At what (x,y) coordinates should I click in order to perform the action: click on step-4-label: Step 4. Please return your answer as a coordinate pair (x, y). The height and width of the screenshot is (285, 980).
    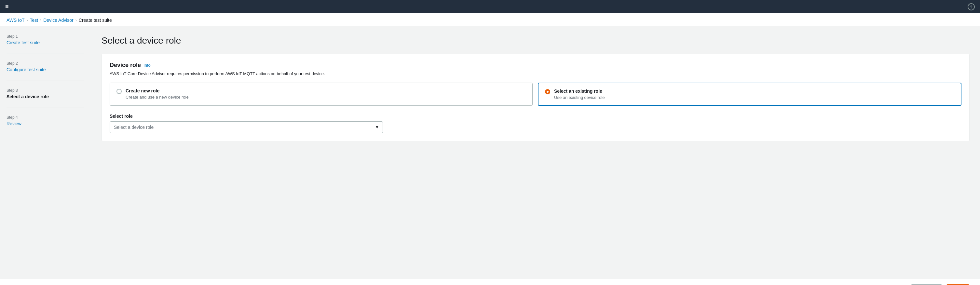
    Looking at the image, I should click on (46, 118).